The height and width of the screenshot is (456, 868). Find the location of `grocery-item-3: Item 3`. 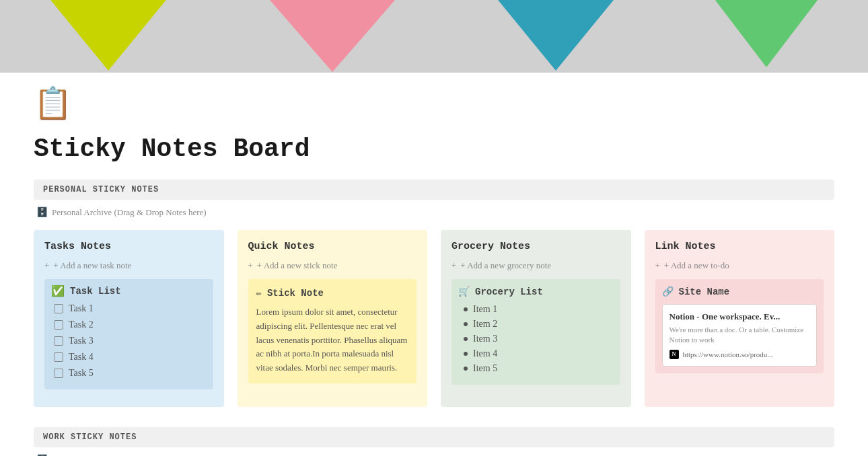

grocery-item-3: Item 3 is located at coordinates (536, 339).